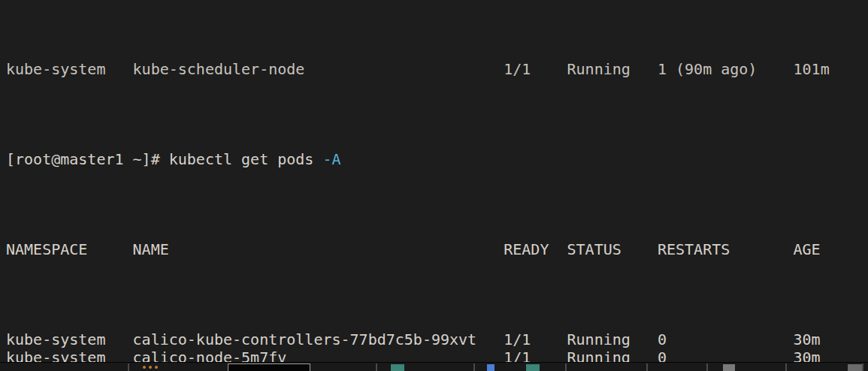 The height and width of the screenshot is (371, 868). I want to click on header-age: AGE, so click(831, 249).